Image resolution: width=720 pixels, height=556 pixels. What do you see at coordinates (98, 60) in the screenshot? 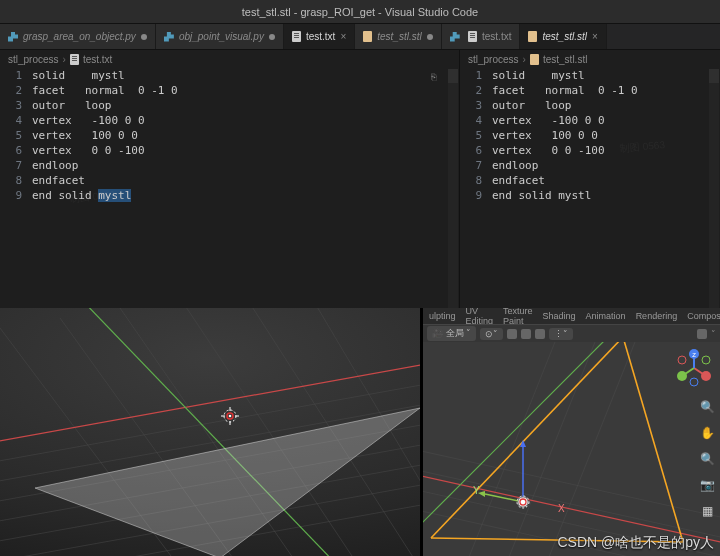
I see `breadcrumb-file: test.txt` at bounding box center [98, 60].